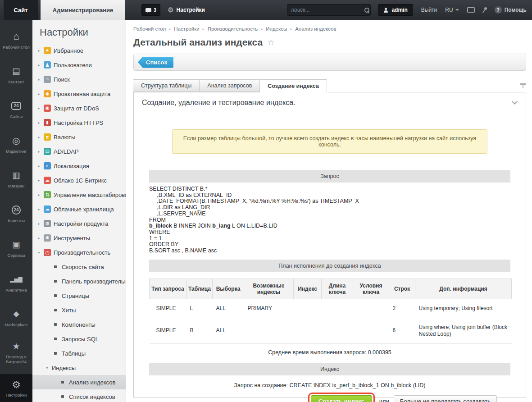  Describe the element at coordinates (21, 10) in the screenshot. I see `site-tab: Сайт` at that location.